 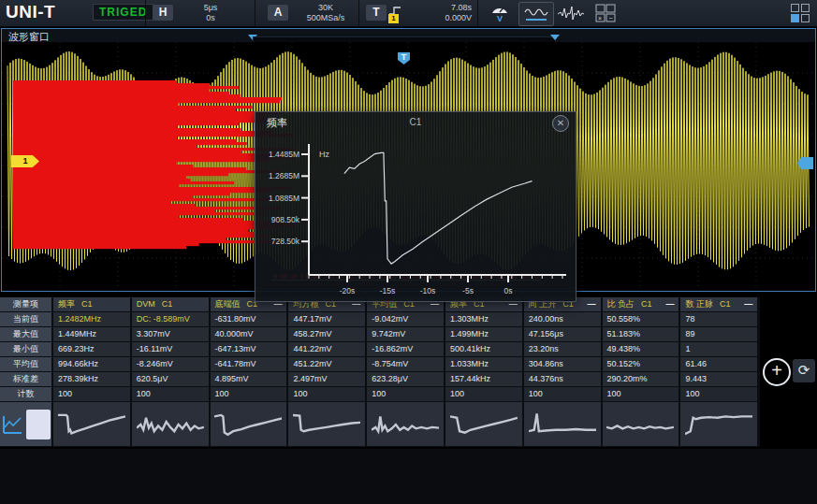 I want to click on measure-value-cell: 47.156μs, so click(x=563, y=335).